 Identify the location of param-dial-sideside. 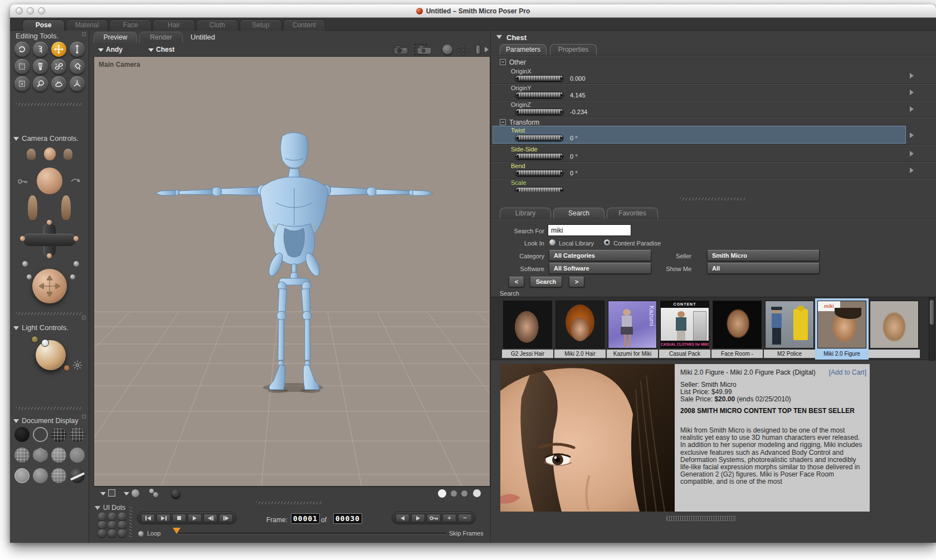
(539, 156).